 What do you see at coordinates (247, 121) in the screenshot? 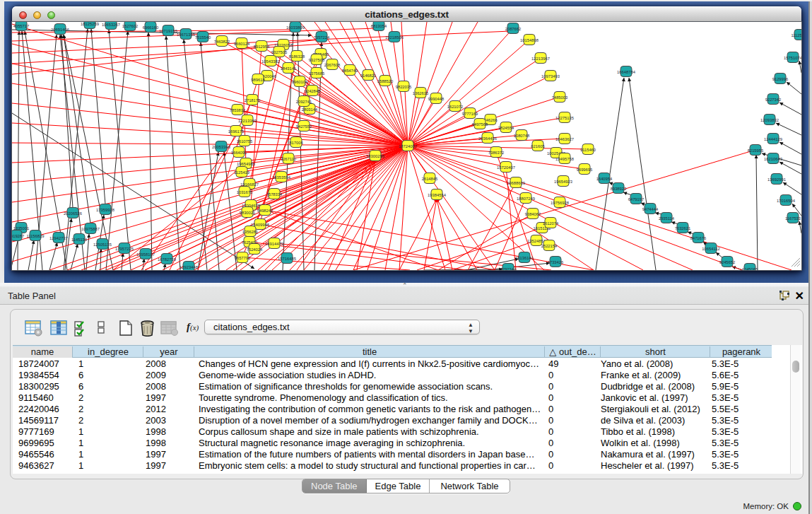
I see `svg-text: 12213369` at bounding box center [247, 121].